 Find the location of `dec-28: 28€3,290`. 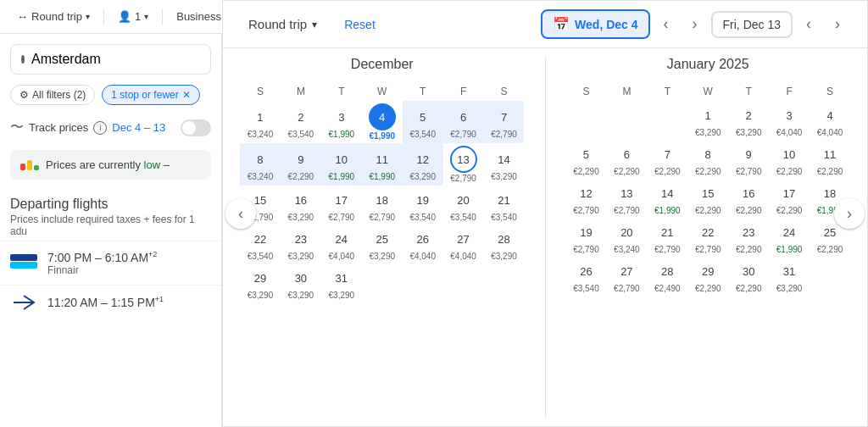

dec-28: 28€3,290 is located at coordinates (504, 244).